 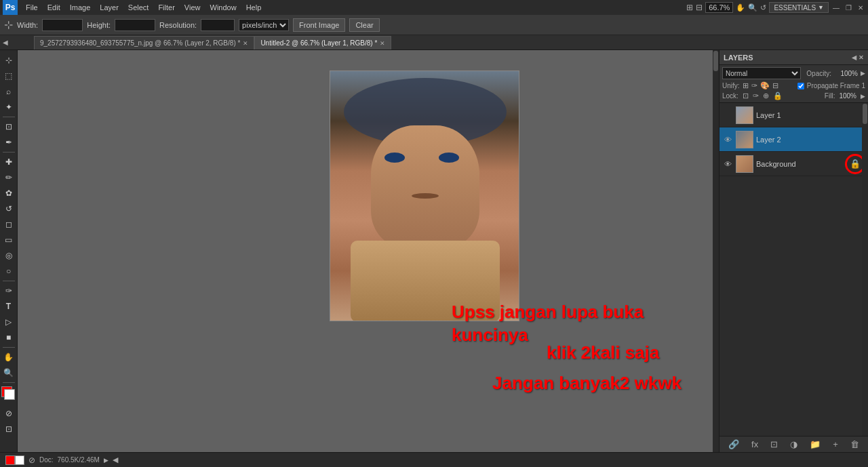 What do you see at coordinates (9, 256) in the screenshot?
I see `blur-tool: ◎` at bounding box center [9, 256].